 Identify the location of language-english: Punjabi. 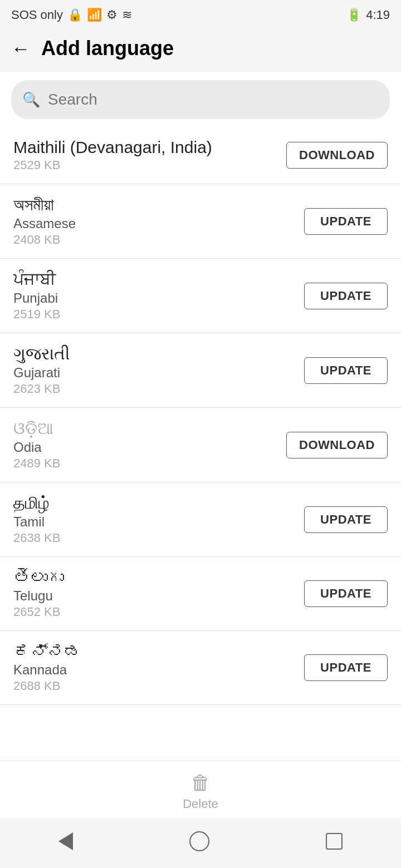
(37, 298).